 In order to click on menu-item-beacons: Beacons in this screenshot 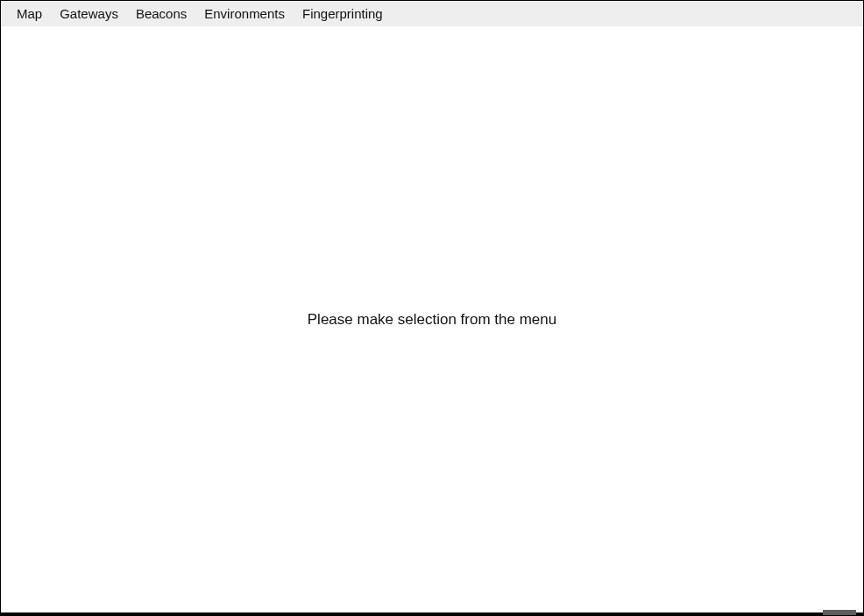, I will do `click(161, 14)`.